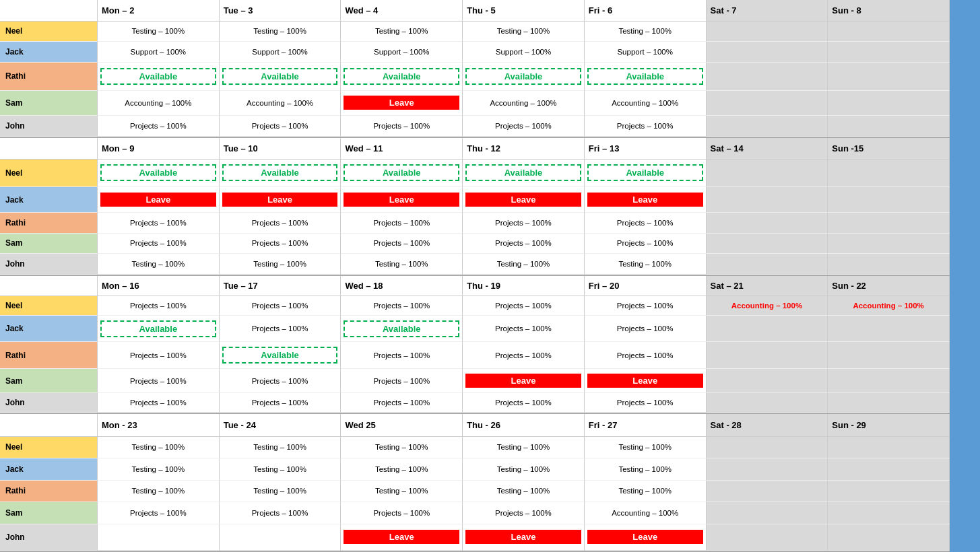  I want to click on week-2-row-3-cell-4: Leave, so click(645, 381).